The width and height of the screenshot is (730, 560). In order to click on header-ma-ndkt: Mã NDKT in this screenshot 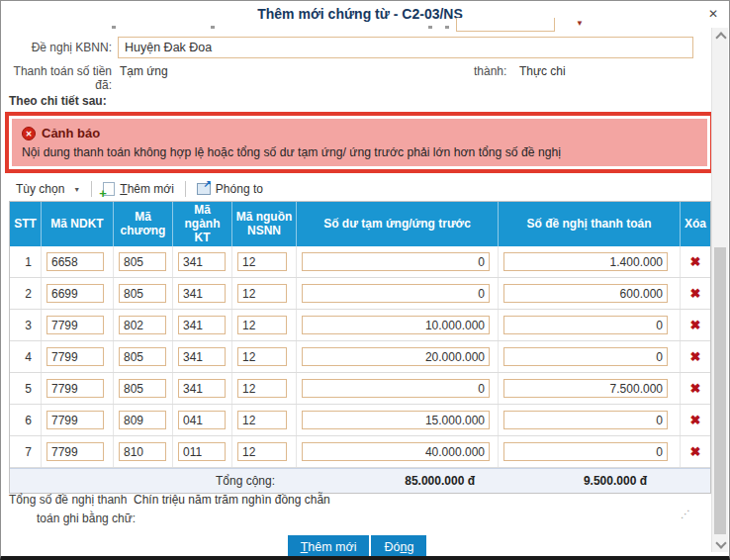, I will do `click(77, 224)`.